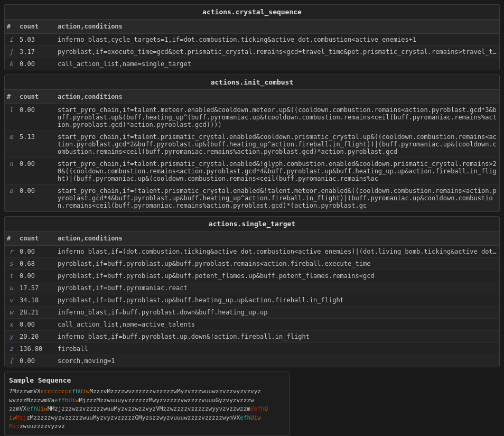 Image resolution: width=504 pixels, height=436 pixels. Describe the element at coordinates (252, 145) in the screenshot. I see `table-row: m 5.13 start_pyro_chain,if=talent.prisma…` at that location.